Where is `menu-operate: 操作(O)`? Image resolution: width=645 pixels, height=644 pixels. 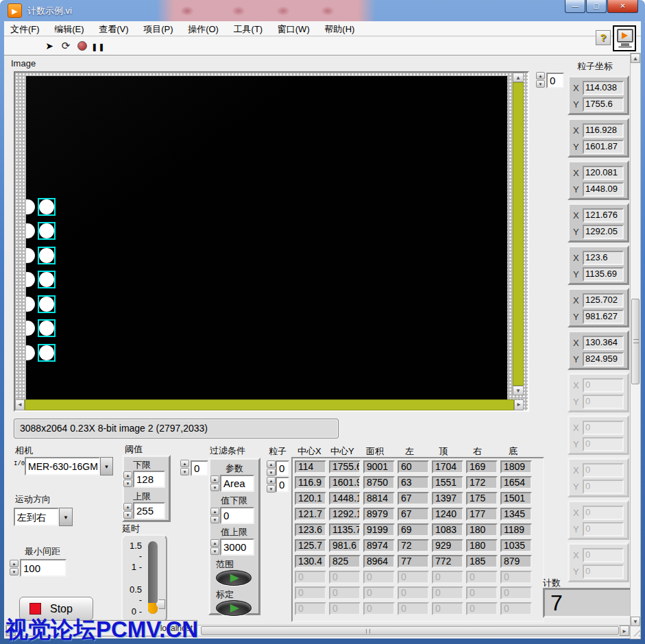 menu-operate: 操作(O) is located at coordinates (203, 29).